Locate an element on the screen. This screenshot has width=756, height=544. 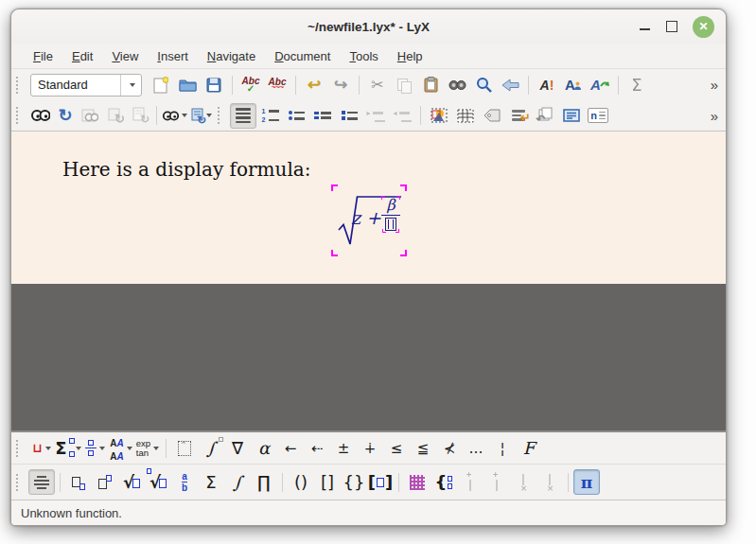
superscript-button is located at coordinates (105, 483).